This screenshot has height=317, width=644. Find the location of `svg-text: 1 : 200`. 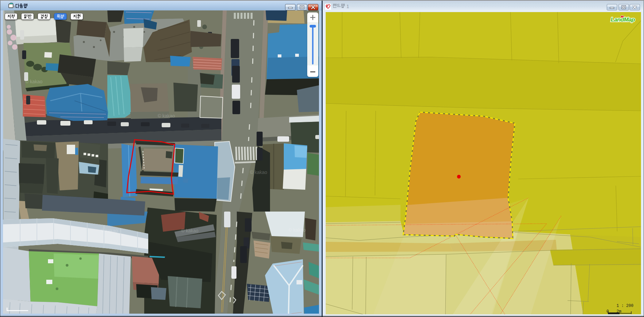

svg-text: 1 : 200 is located at coordinates (625, 306).